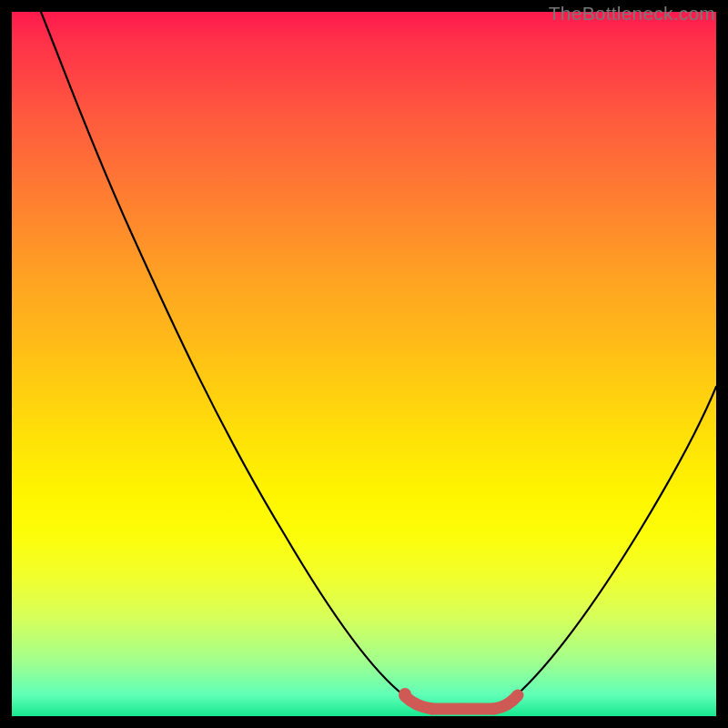  I want to click on highlight-dot-left, so click(405, 694).